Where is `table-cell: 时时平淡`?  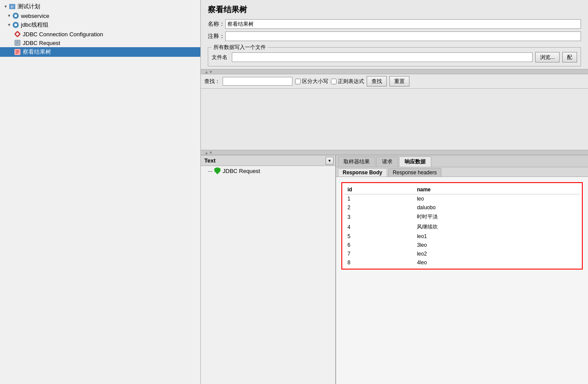
table-cell: 时时平淡 is located at coordinates (497, 217).